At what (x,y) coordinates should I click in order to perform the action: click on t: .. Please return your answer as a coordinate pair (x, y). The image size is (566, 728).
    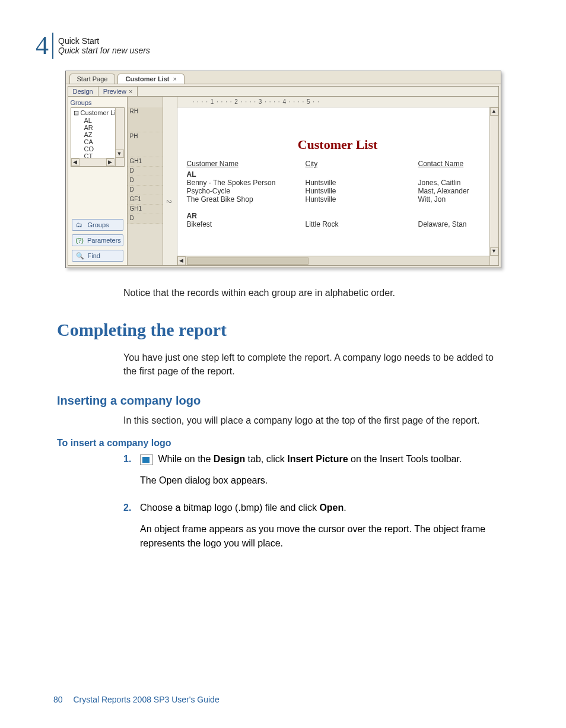
    Looking at the image, I should click on (345, 508).